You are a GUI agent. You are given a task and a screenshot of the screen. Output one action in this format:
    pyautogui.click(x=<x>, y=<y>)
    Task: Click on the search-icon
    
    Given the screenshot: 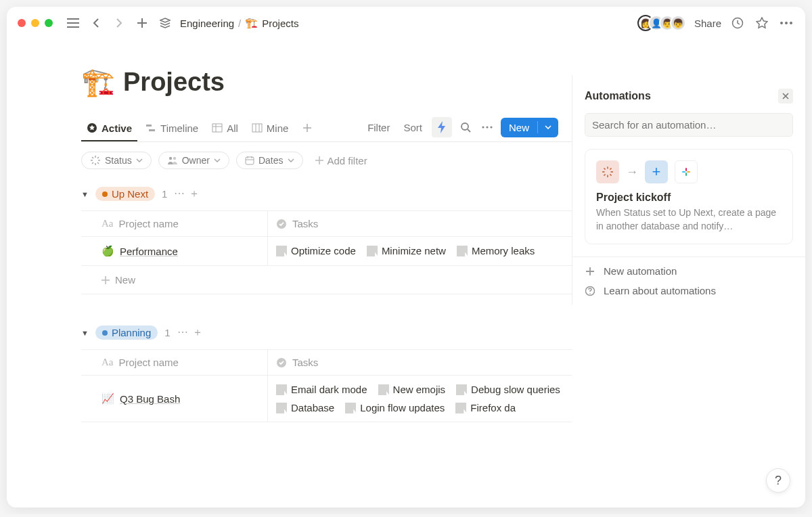 What is the action you would take?
    pyautogui.click(x=466, y=127)
    